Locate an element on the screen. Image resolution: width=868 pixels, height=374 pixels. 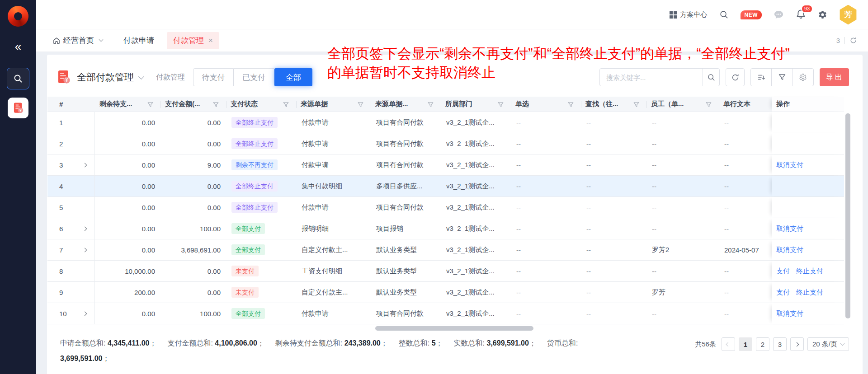
table-row: 810,000.000.00未支付工资支付明细默认业务类型v3_2_1测试企..… is located at coordinates (446, 271).